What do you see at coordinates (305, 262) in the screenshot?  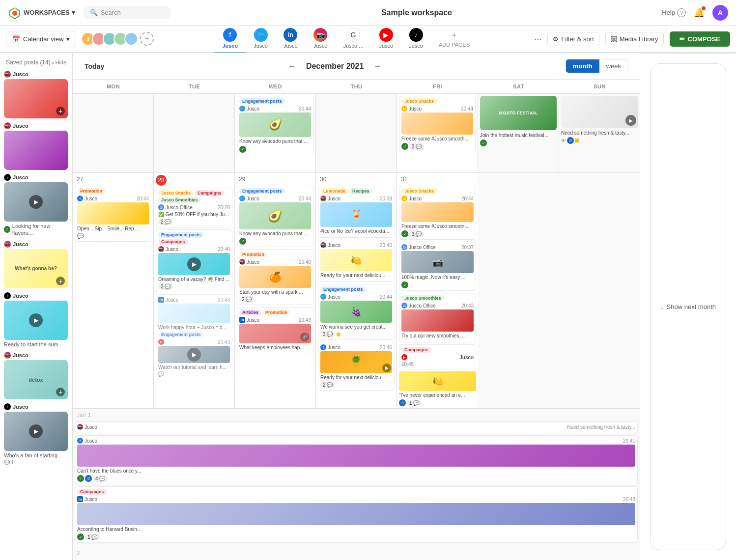 I see `post-time: 20:40` at bounding box center [305, 262].